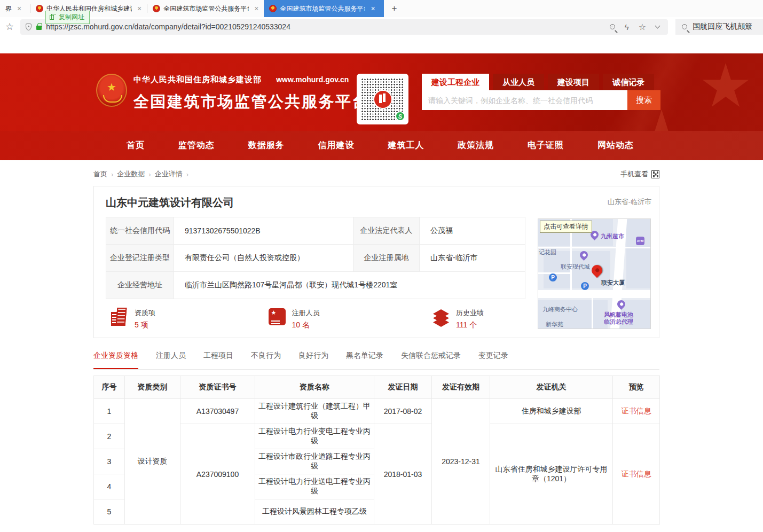  I want to click on tab-blacklist: 黑名单记录, so click(365, 360).